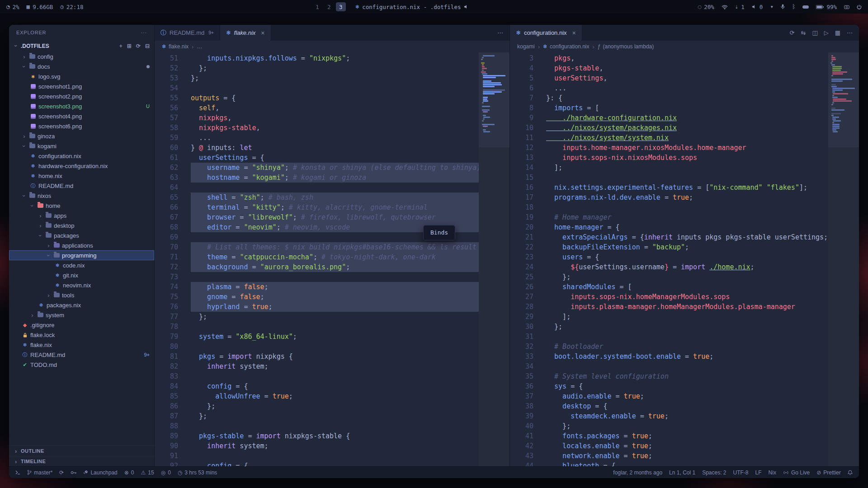 Image resolution: width=868 pixels, height=488 pixels. Describe the element at coordinates (71, 7) in the screenshot. I see `clock: ◷22:18` at that location.